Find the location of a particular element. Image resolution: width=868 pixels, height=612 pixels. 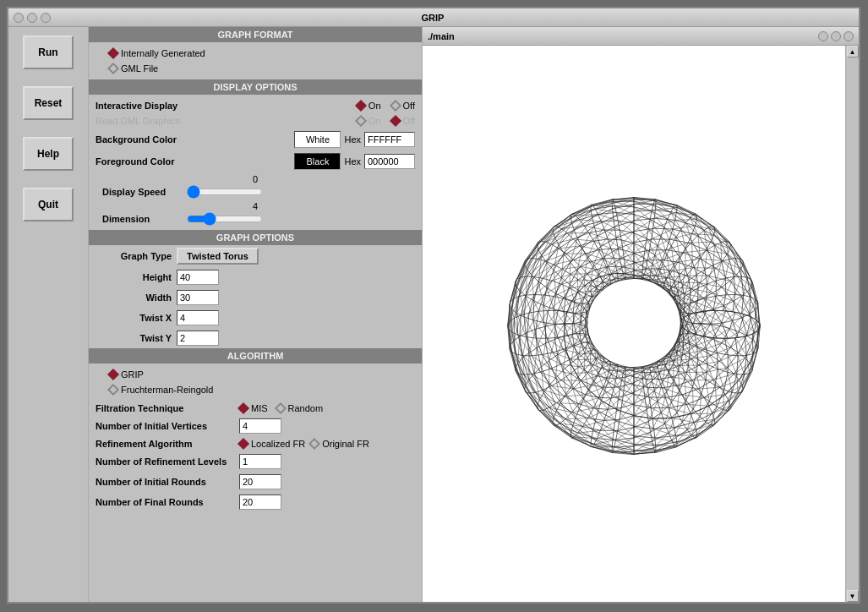

refinement-levels-input is located at coordinates (260, 462).